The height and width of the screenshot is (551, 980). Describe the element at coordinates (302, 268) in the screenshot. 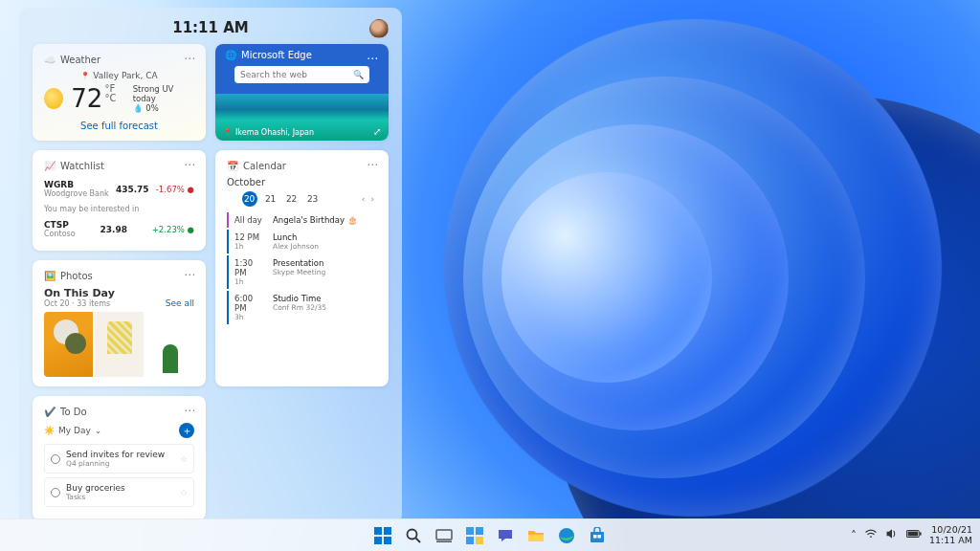

I see `calendar-widget: 📅 Calendar ⋯ October ‹ 20212223‹› All da…` at that location.